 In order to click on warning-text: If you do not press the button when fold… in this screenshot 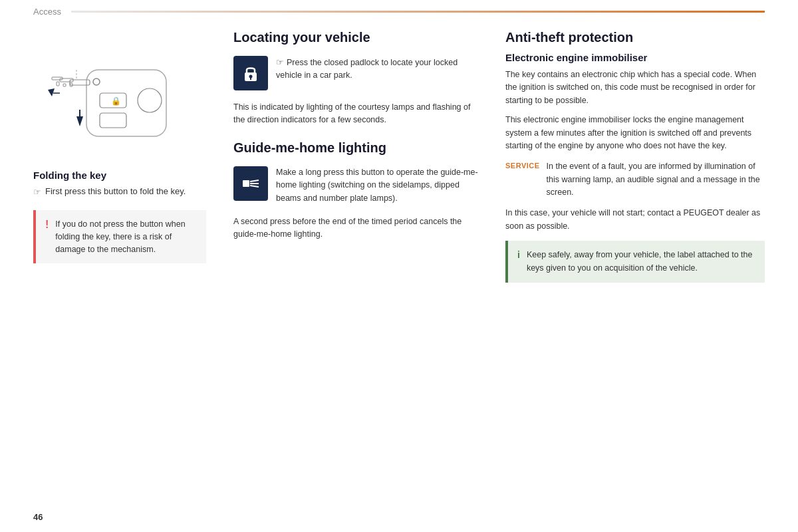, I will do `click(126, 237)`.